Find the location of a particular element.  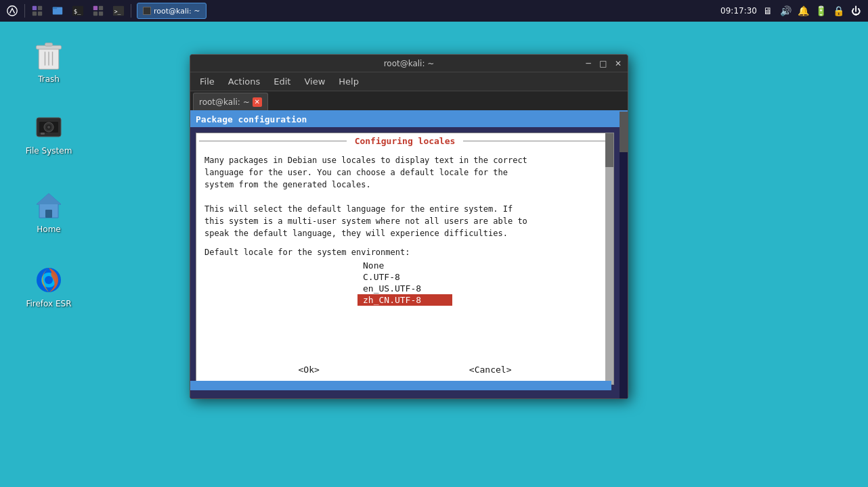

edit-menu: Edit is located at coordinates (282, 81).